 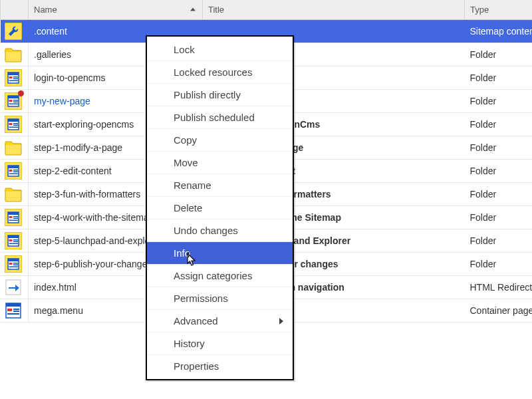 What do you see at coordinates (185, 140) in the screenshot?
I see `menu-item-label: Copy` at bounding box center [185, 140].